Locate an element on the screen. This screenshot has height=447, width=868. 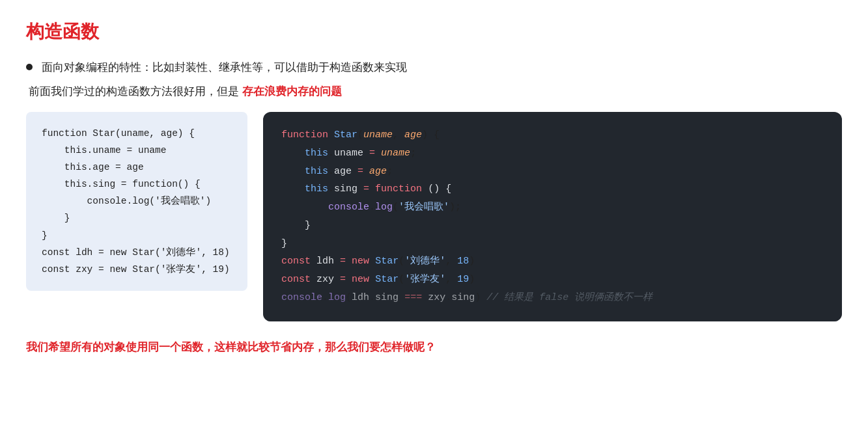
code-panel-left: function Star(uname, age) { this.uname =… is located at coordinates (137, 202).